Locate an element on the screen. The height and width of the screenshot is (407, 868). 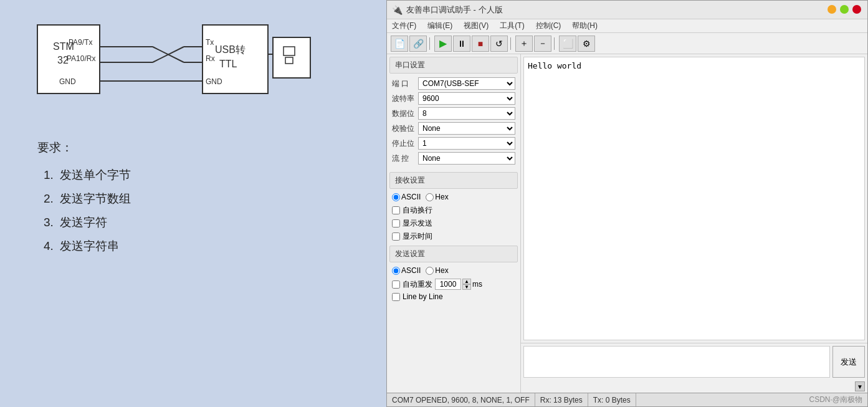
receive-hex-input is located at coordinates (430, 197).